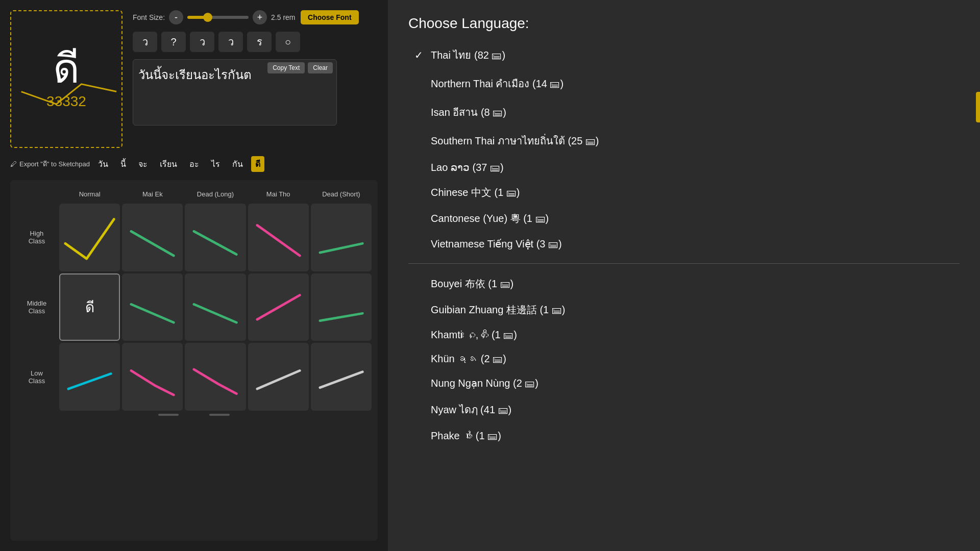 The width and height of the screenshot is (980, 551). Describe the element at coordinates (194, 164) in the screenshot. I see `export-row: 🖊 Export "ดี" to Sketchpad วัน นี้ จะ เร…` at that location.